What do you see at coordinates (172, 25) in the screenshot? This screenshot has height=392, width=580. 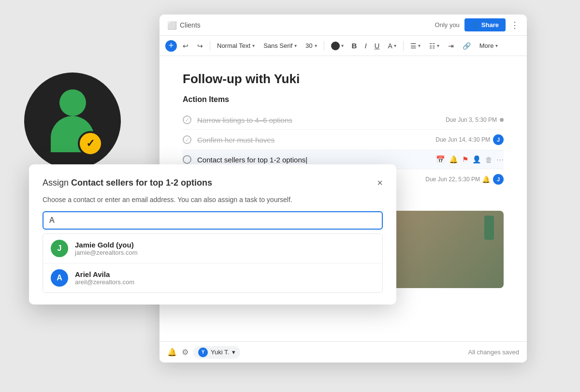 I see `document-icon: ⬜` at bounding box center [172, 25].